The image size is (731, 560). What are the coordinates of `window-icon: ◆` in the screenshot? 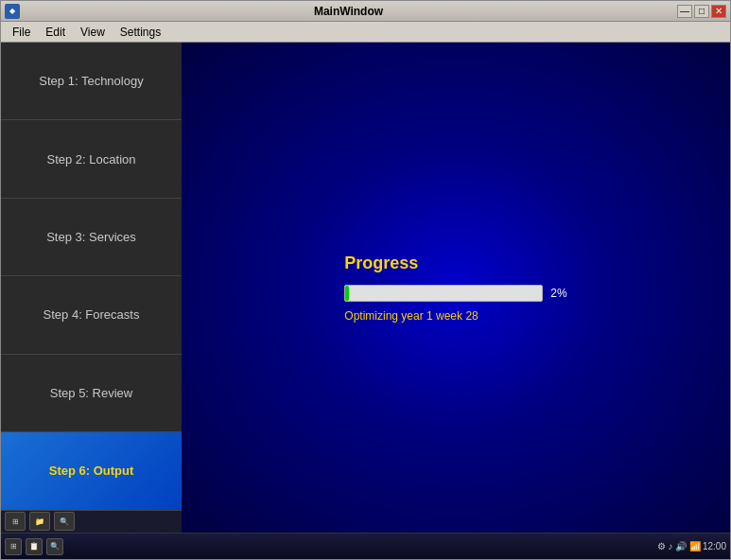 It's located at (12, 11).